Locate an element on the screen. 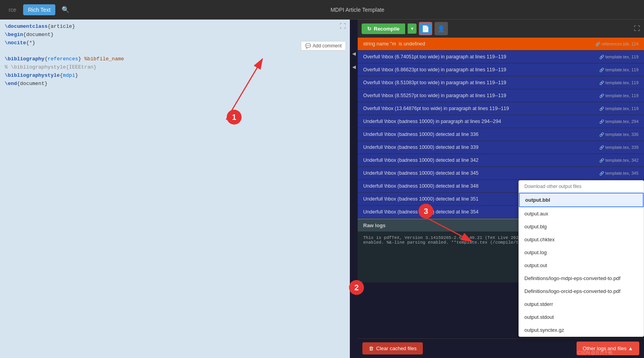 This screenshot has width=644, height=358. dropdown-item-outputstdout: output.stdout is located at coordinates (581, 317).